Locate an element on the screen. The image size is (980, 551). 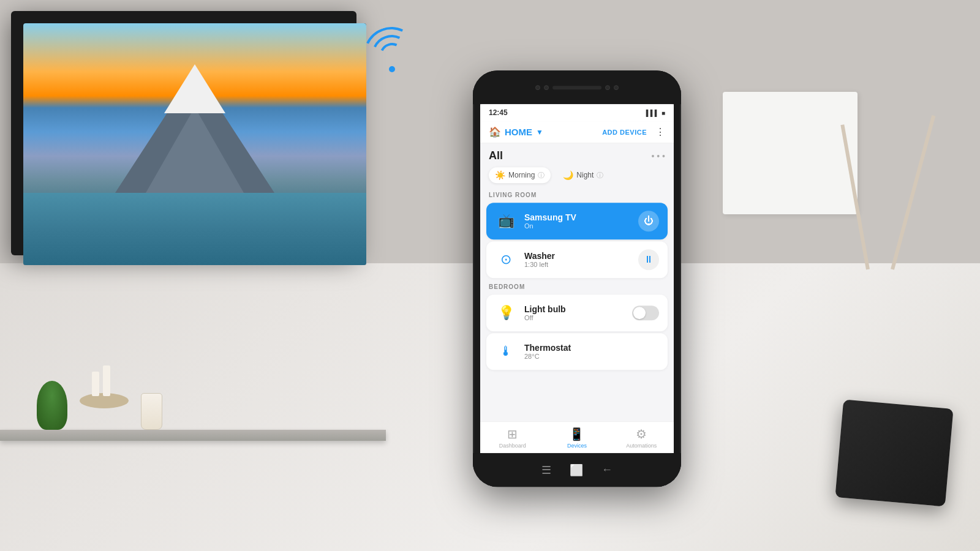
scene-night: 🌙 Night ⓘ is located at coordinates (583, 175).